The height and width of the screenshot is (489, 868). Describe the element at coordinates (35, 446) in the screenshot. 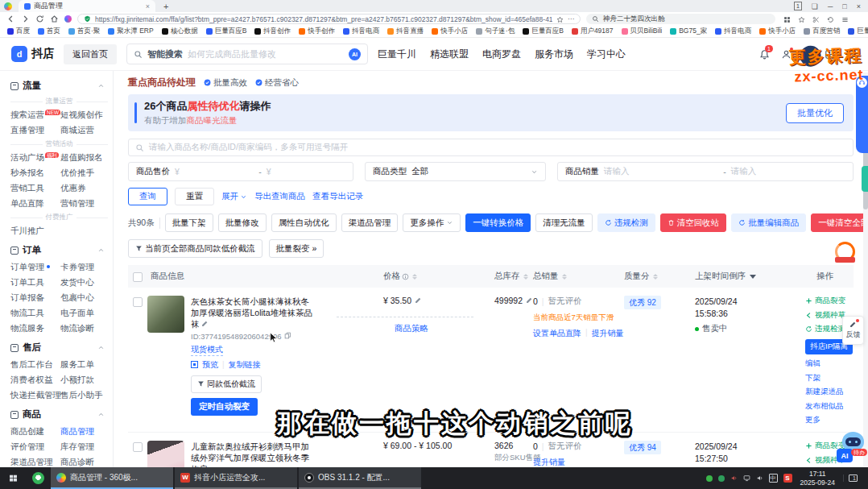

I see `sidebar-item-评价管理: 评价管理` at that location.